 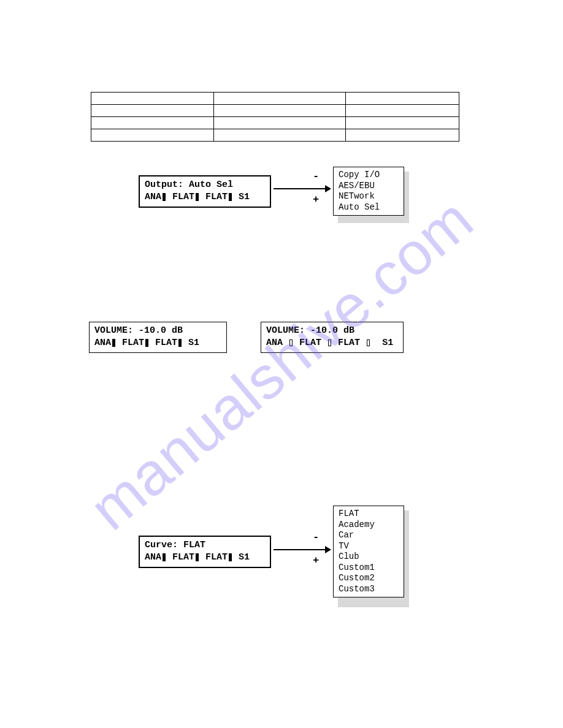 What do you see at coordinates (158, 337) in the screenshot?
I see `volume-box-left: VOLUME: -10.0 dB ANA FLAT FLAT S1` at bounding box center [158, 337].